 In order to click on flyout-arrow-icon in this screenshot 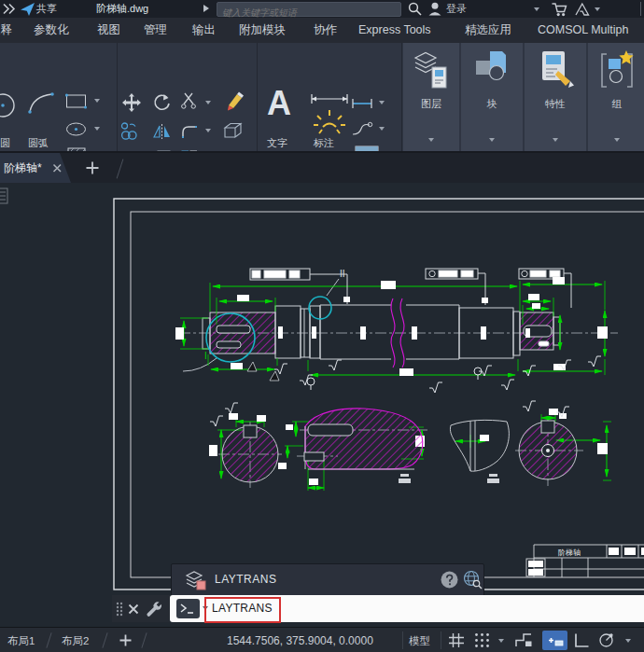, I will do `click(206, 8)`.